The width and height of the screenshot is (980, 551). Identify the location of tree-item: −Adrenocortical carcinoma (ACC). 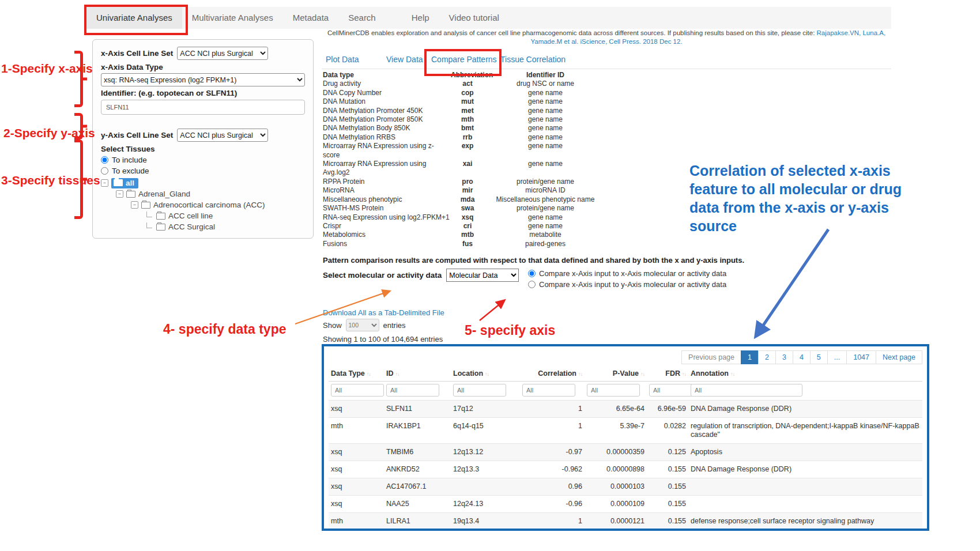
(203, 205).